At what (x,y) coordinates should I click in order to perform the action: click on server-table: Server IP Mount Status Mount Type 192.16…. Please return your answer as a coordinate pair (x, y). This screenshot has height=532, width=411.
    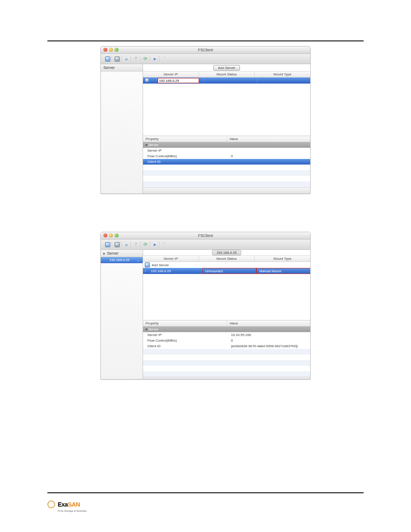
    Looking at the image, I should click on (227, 104).